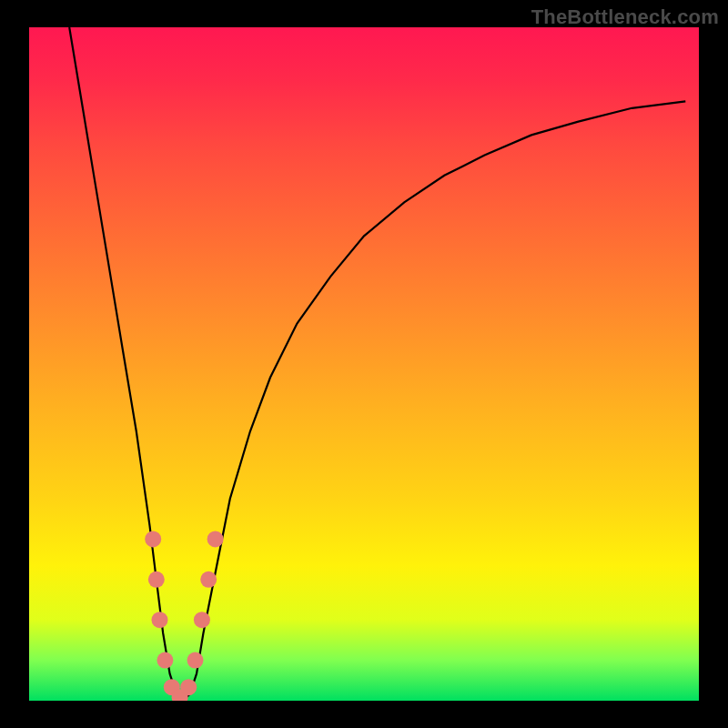 The height and width of the screenshot is (728, 728). What do you see at coordinates (625, 17) in the screenshot?
I see `watermark-text: TheBottleneck.com` at bounding box center [625, 17].